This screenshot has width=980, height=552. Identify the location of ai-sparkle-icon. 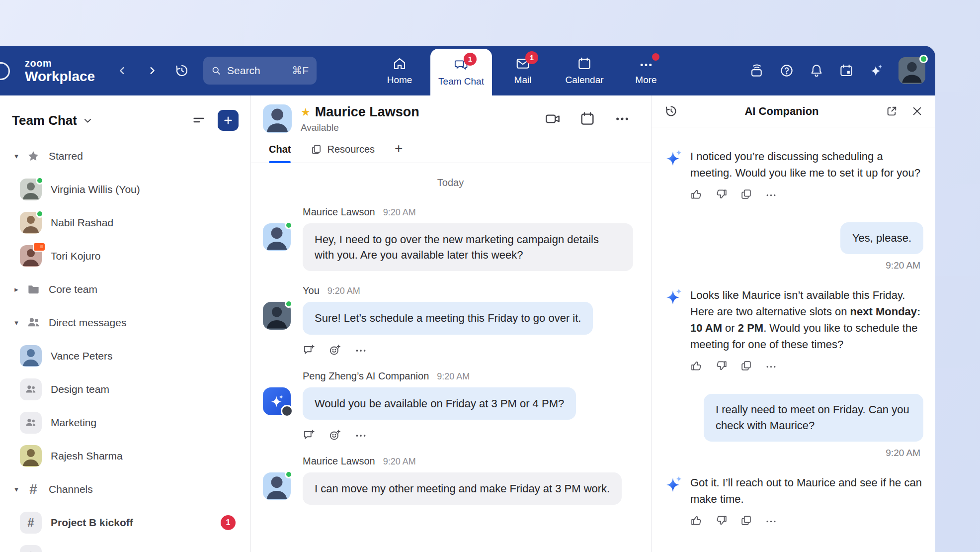
(673, 158).